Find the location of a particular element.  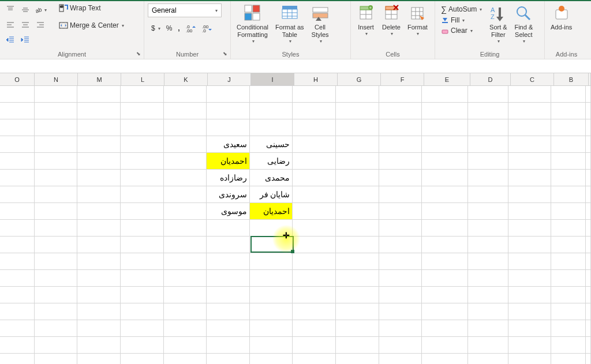

cell-I13 is located at coordinates (271, 295).